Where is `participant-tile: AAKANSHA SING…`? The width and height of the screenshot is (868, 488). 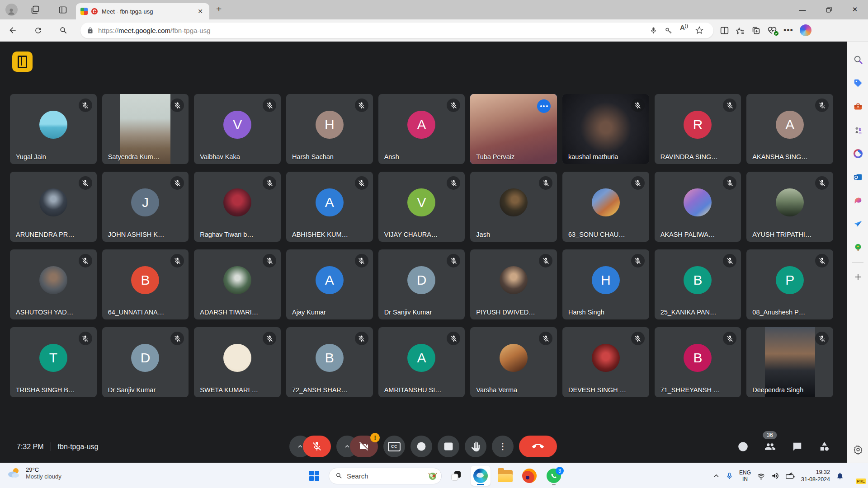
participant-tile: AAKANSHA SING… is located at coordinates (790, 129).